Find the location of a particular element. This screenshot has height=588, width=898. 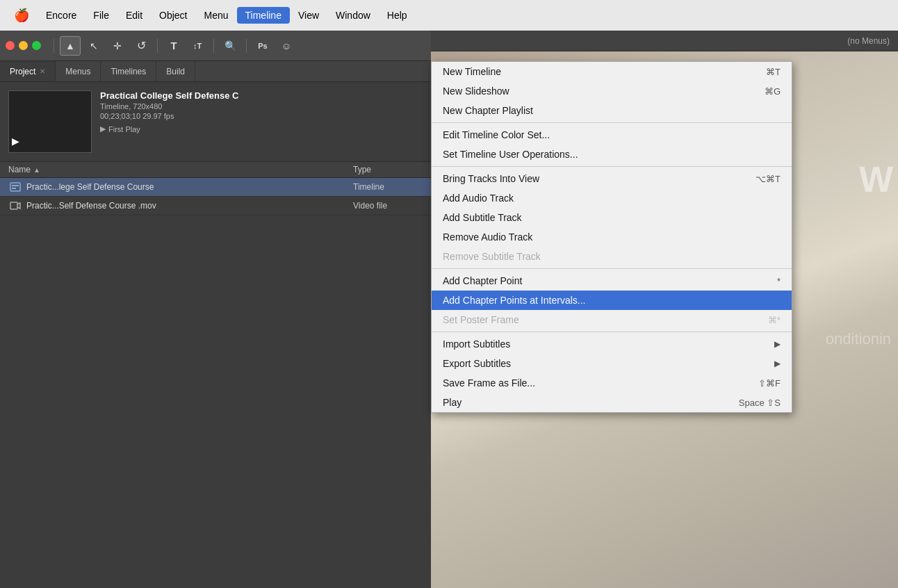

menu-add-audio-track: Add Audio Track is located at coordinates (612, 198).